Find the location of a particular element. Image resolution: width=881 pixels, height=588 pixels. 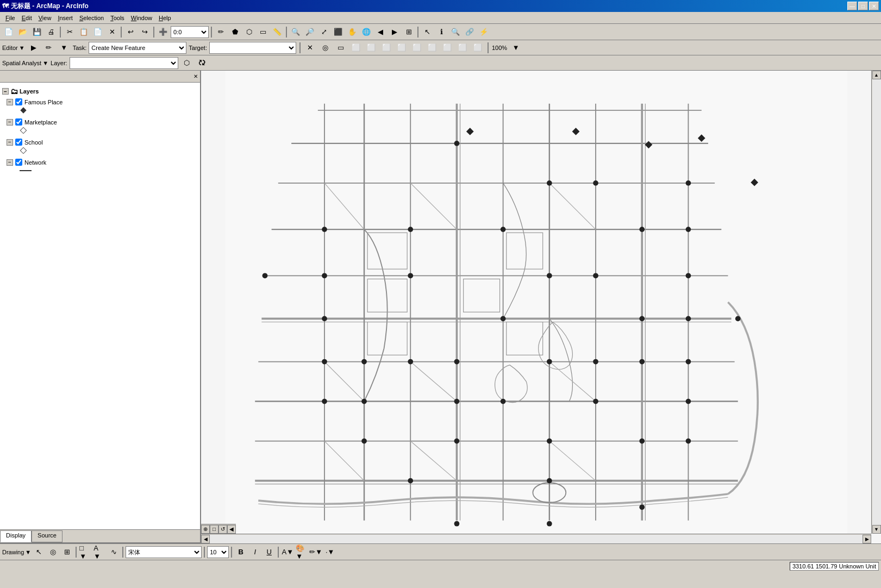

spatial-btn-2: 🗘 is located at coordinates (202, 63).